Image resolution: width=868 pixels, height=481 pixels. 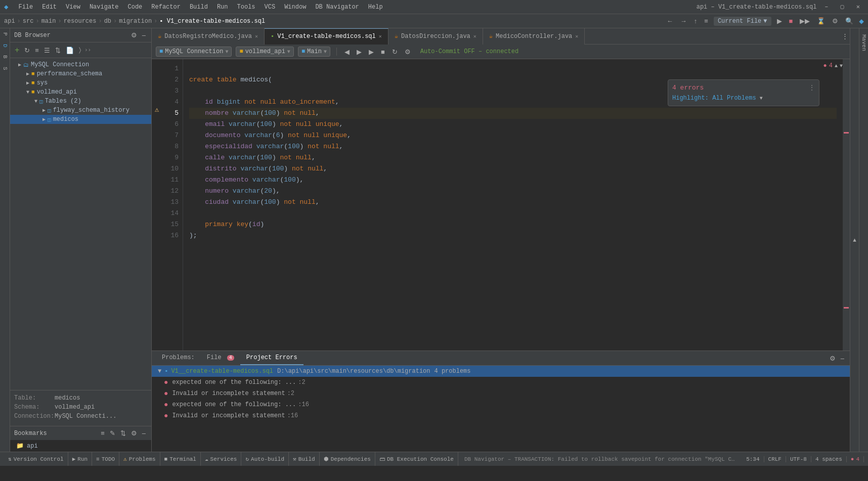 I want to click on line-col-status: 5:34, so click(x=753, y=459).